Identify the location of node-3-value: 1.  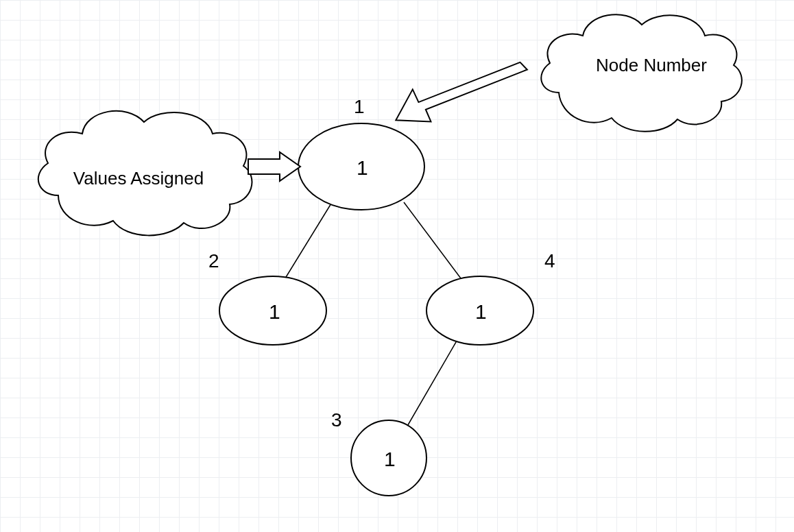
(389, 459).